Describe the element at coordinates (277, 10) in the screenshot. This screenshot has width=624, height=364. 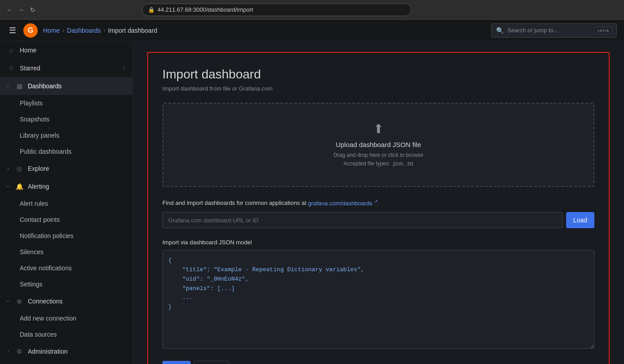
I see `address-bar: 🔒 44.211.67.68:3000/dashboard/import` at that location.